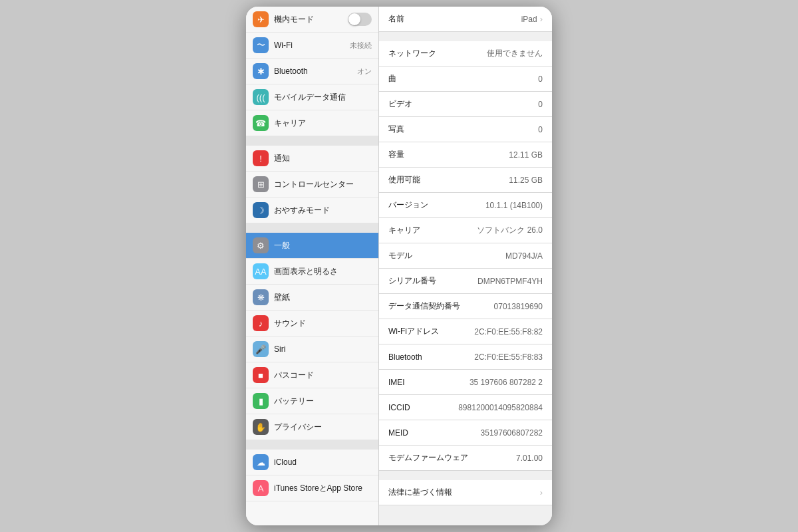 The image size is (798, 532). I want to click on control-icon: ⊞, so click(261, 184).